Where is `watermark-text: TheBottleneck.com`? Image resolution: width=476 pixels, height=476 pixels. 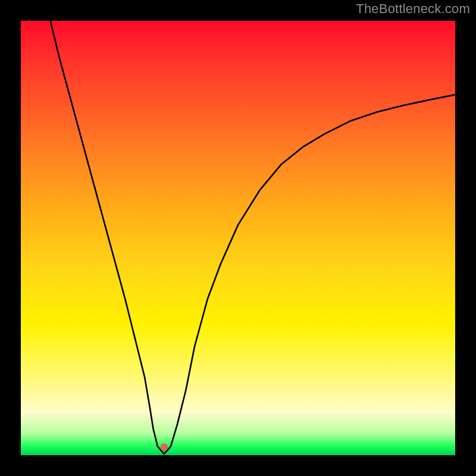
watermark-text: TheBottleneck.com is located at coordinates (413, 9).